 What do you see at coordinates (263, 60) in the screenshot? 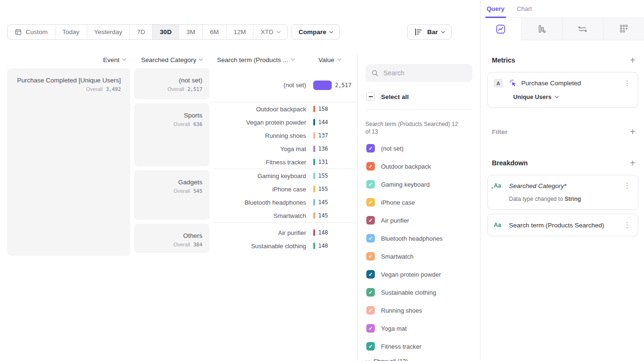
I see `term-column-header: Search term (Products ...` at bounding box center [263, 60].